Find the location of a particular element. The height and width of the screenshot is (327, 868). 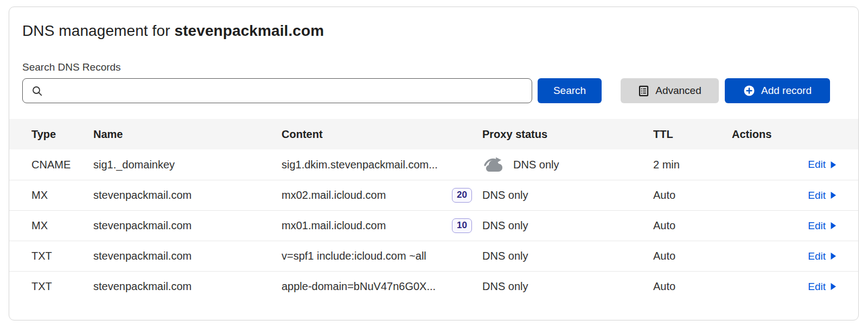

record-name: sig1._domainkey is located at coordinates (188, 165).